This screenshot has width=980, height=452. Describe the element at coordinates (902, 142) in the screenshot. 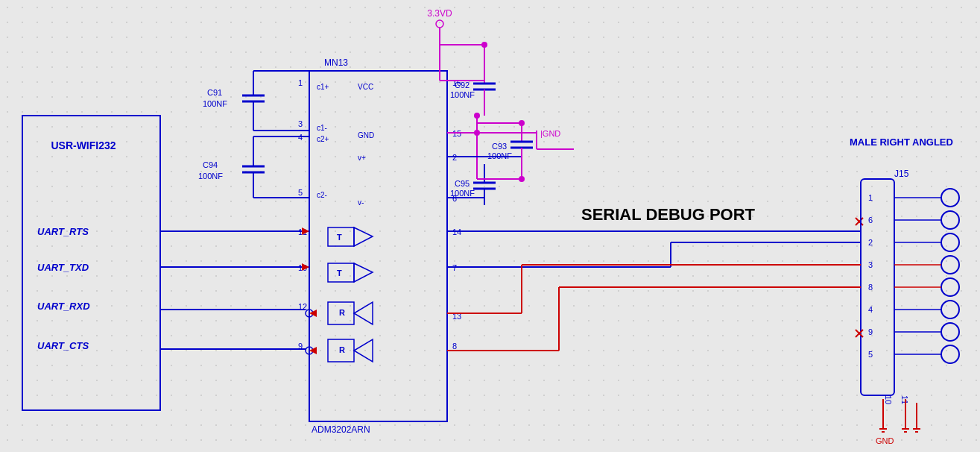

I see `connector-type-label: MALE RIGHT ANGLED` at that location.